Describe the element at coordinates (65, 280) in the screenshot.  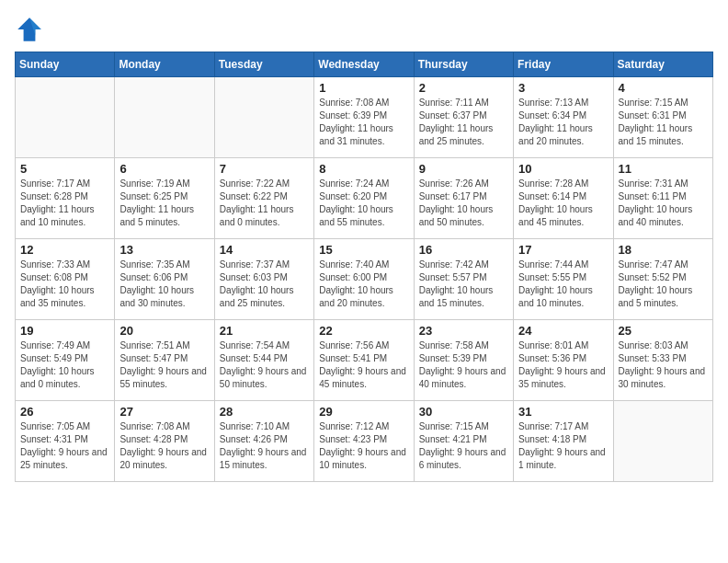
I see `calendar-cell: 12Sunrise: 7:33 AM Sunset: 6:08 PM Dayli…` at that location.